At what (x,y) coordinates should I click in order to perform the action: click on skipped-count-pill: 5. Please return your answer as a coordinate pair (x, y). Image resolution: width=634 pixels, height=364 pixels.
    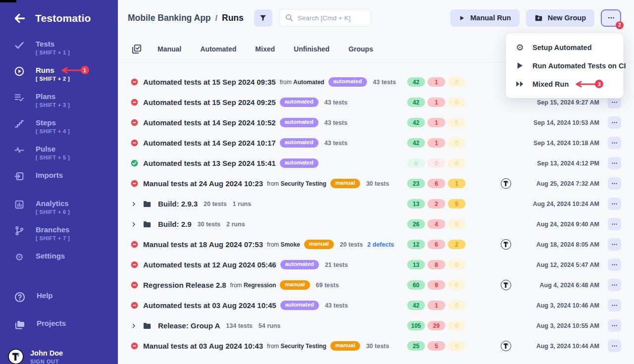
    Looking at the image, I should click on (457, 204).